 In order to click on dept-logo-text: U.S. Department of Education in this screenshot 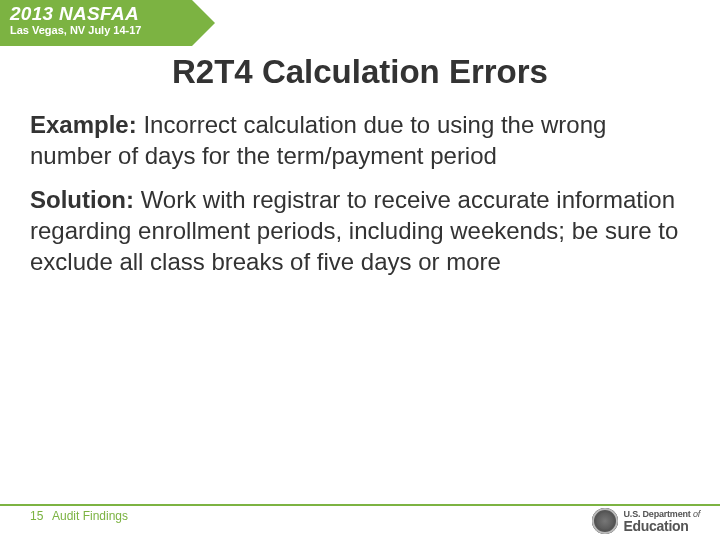, I will do `click(662, 522)`.